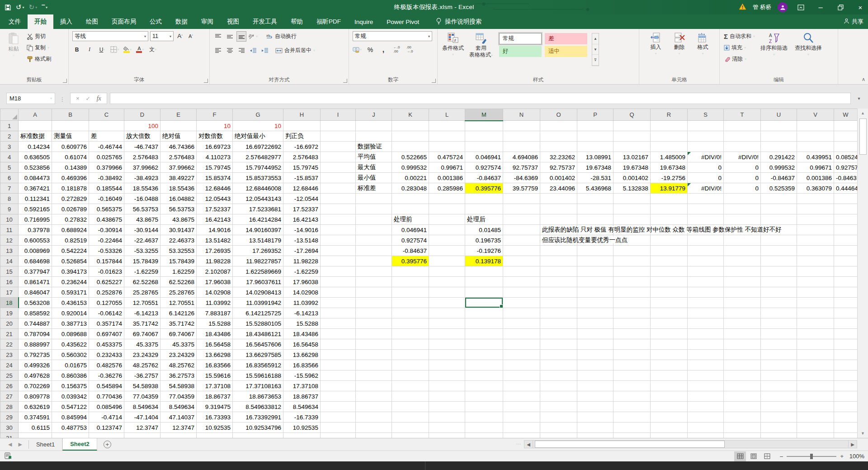 This screenshot has width=868, height=470. Describe the element at coordinates (265, 22) in the screenshot. I see `ribbon-tab-开发工具: 开发工具` at that location.